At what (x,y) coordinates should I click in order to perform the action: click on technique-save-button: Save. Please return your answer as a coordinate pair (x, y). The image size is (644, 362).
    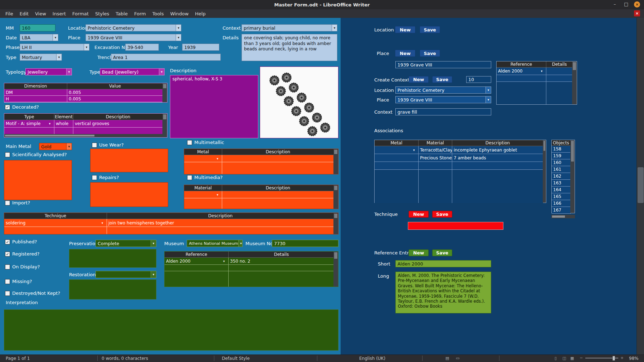
    Looking at the image, I should click on (442, 214).